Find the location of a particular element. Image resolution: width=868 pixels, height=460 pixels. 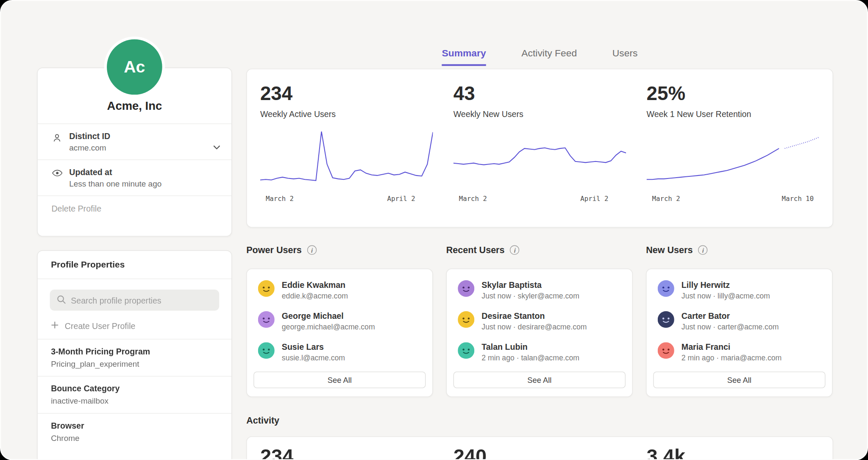

stat-label: Week 1 New User Retention is located at coordinates (733, 114).